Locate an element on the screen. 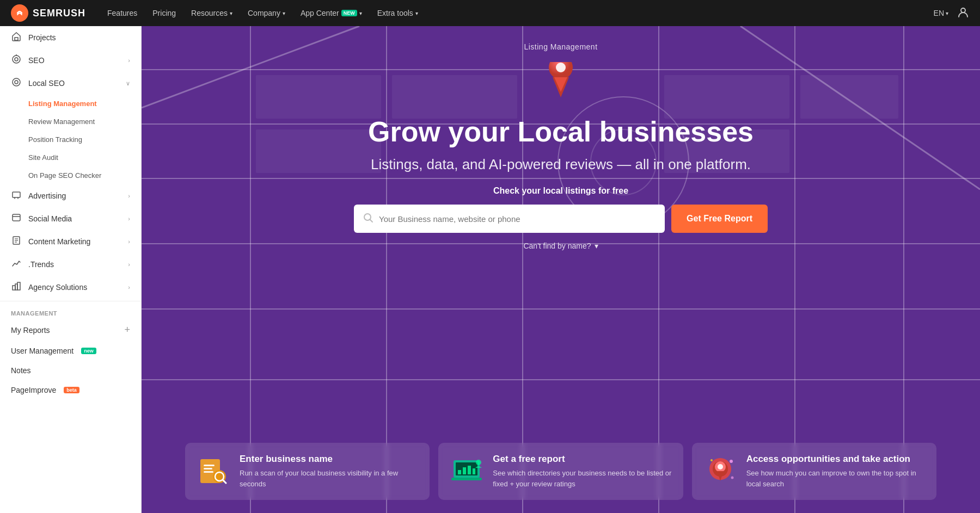 This screenshot has width=980, height=513. sidebar-item-label: Advertising is located at coordinates (47, 196).